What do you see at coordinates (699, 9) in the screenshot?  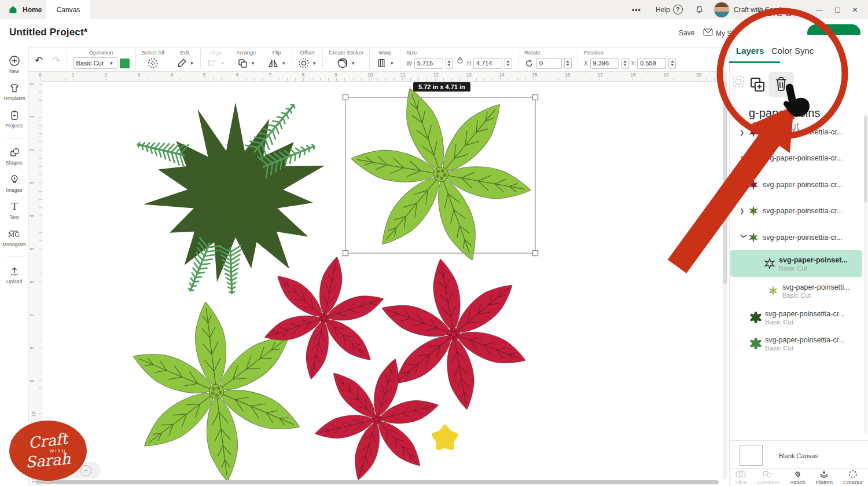 I see `bell-icon` at bounding box center [699, 9].